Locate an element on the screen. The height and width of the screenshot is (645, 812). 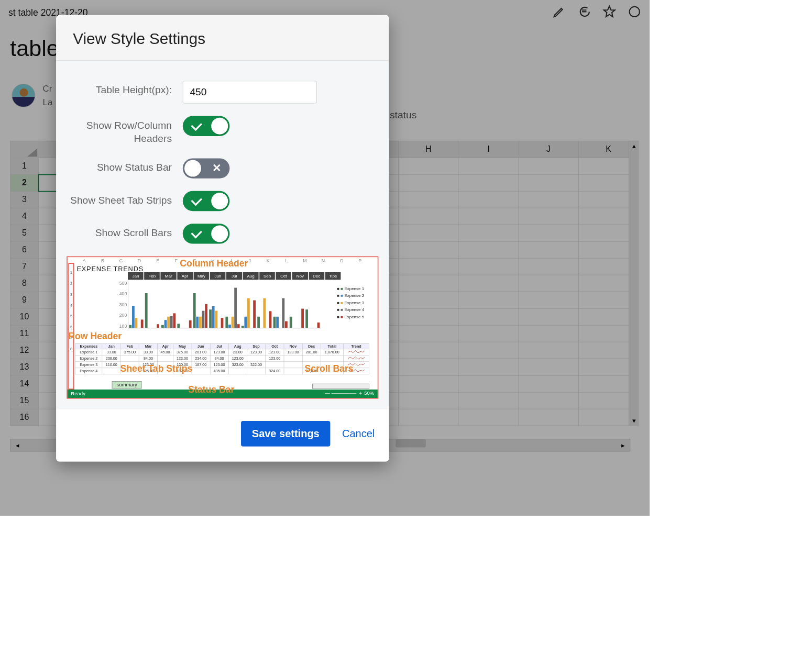
annot-scroll-bars: Scroll Bars is located at coordinates (329, 369).